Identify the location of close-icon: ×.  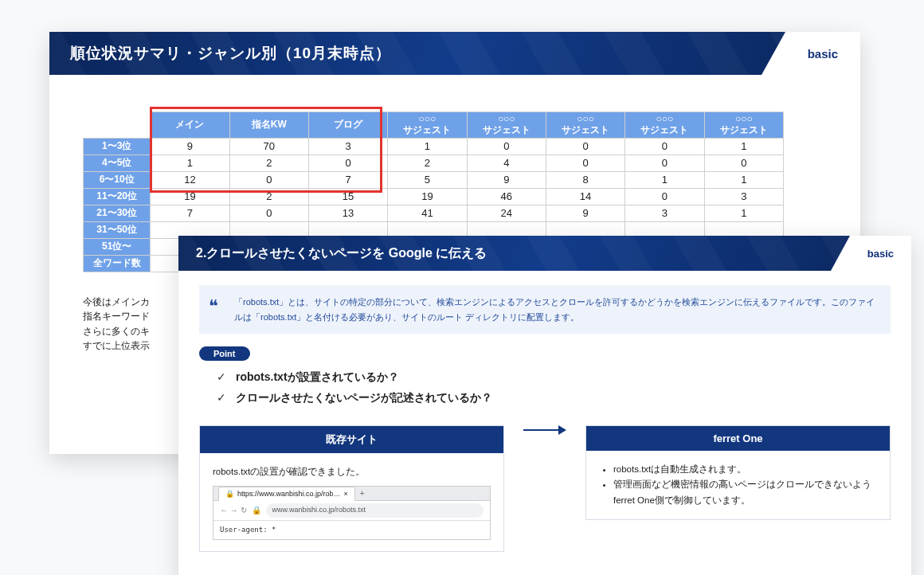
(346, 494).